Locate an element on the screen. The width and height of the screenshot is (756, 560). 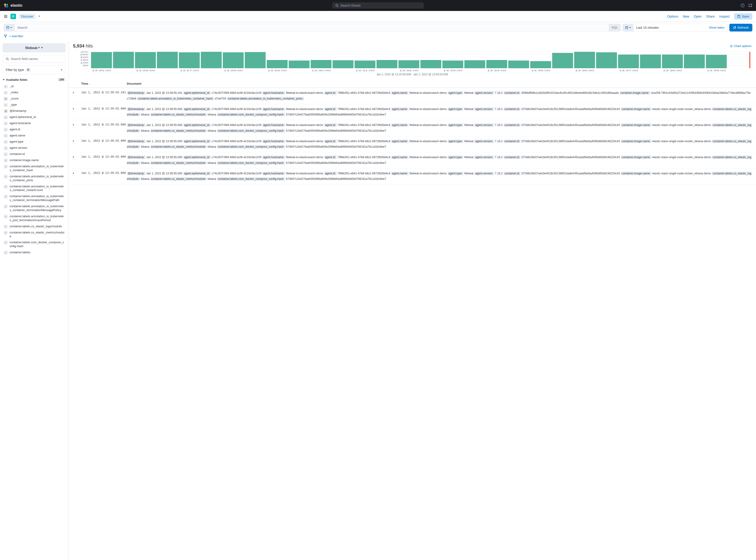
field-item: tcontainer.labels.com_docker_compose_con… is located at coordinates (34, 244).